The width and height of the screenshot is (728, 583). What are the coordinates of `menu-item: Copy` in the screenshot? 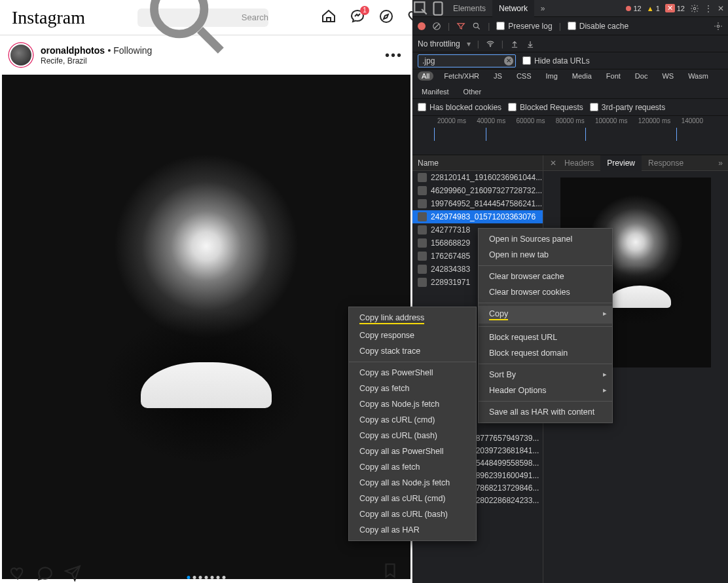 It's located at (545, 314).